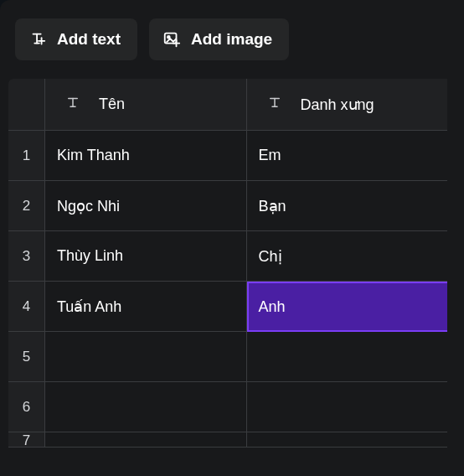 The width and height of the screenshot is (464, 476). I want to click on column-header: Tên, so click(146, 105).